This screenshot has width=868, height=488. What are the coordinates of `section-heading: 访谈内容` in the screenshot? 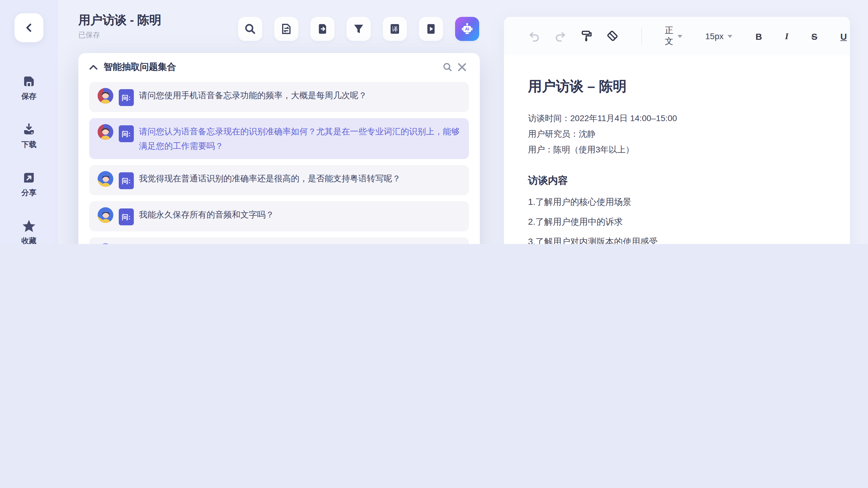 It's located at (677, 181).